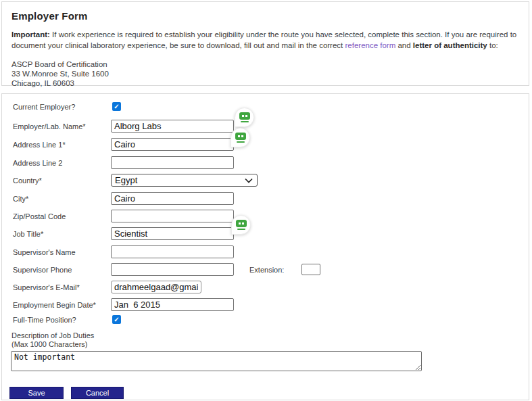 The width and height of the screenshot is (532, 401). What do you see at coordinates (62, 107) in the screenshot?
I see `current-employer-label: Current Employer?` at bounding box center [62, 107].